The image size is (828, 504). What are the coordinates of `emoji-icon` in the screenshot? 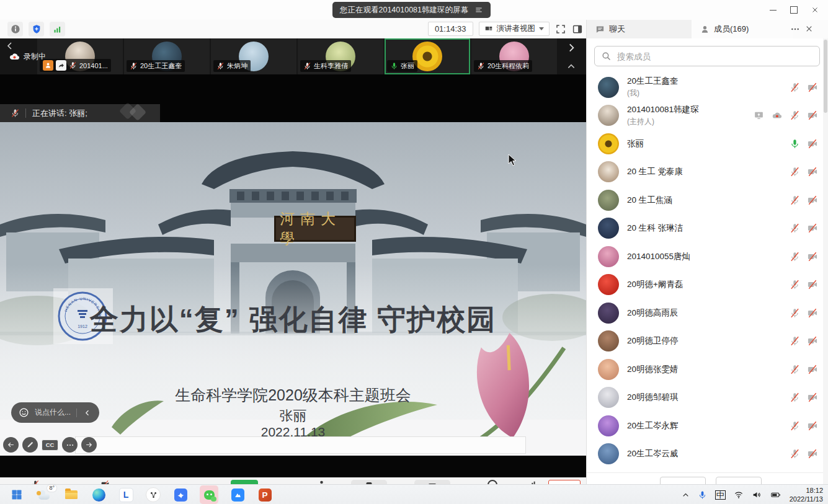 It's located at (24, 413).